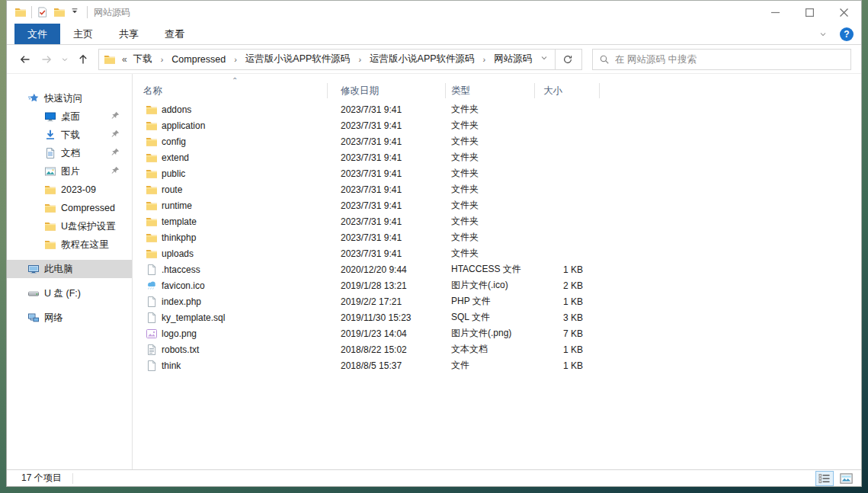 The width and height of the screenshot is (868, 493). I want to click on file-name-cell: runtime, so click(230, 206).